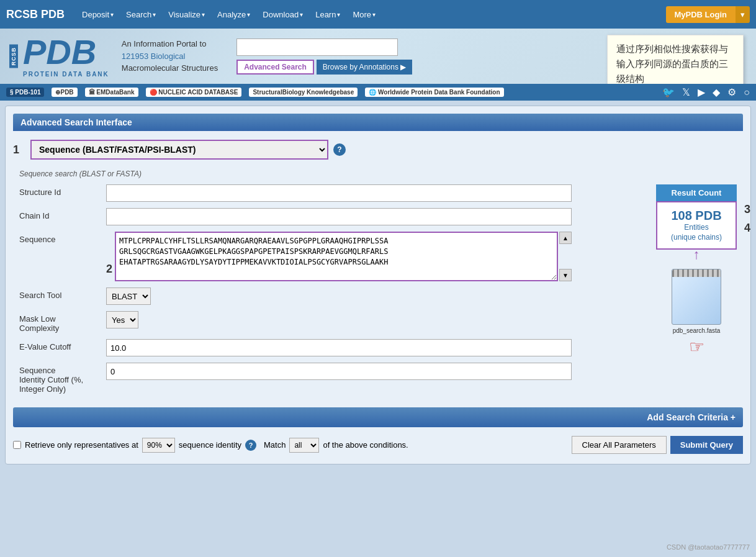 This screenshot has height=557, width=756. Describe the element at coordinates (303, 92) in the screenshot. I see `partner-structural: StructuralBiology Knowledgebase` at that location.